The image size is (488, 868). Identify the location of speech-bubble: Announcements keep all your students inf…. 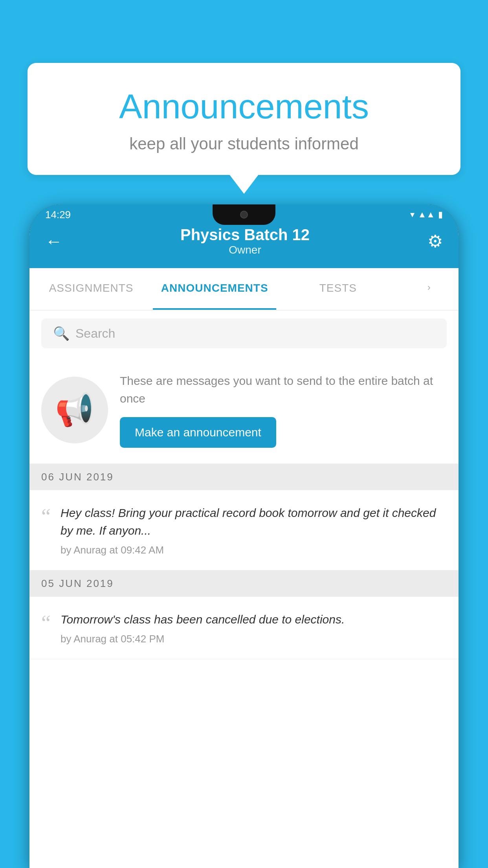
(244, 119).